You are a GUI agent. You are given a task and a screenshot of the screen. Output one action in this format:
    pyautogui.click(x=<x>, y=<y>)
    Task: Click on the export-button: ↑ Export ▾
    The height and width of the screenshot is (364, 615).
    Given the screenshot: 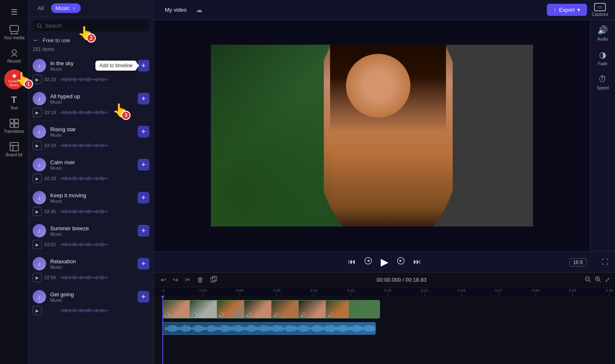 What is the action you would take?
    pyautogui.click(x=566, y=10)
    